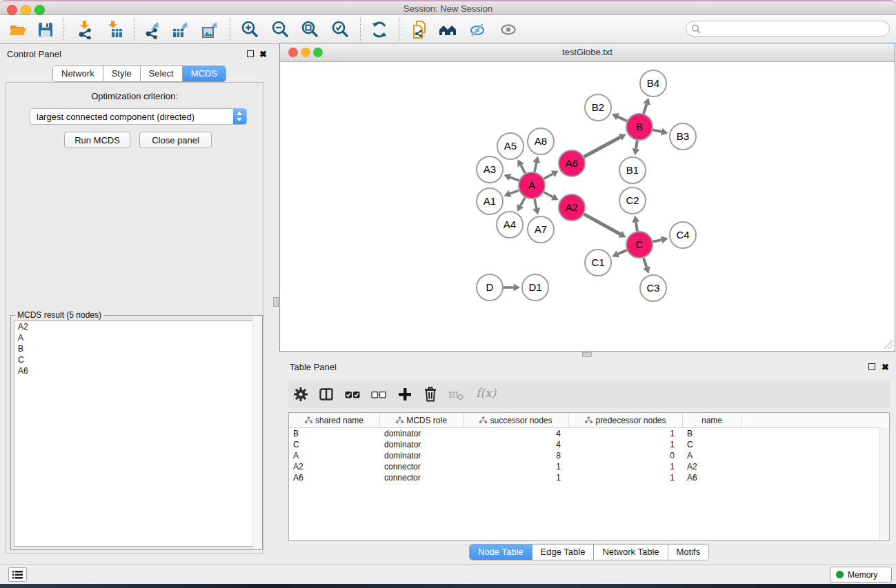  I want to click on import-network-icon, so click(85, 30).